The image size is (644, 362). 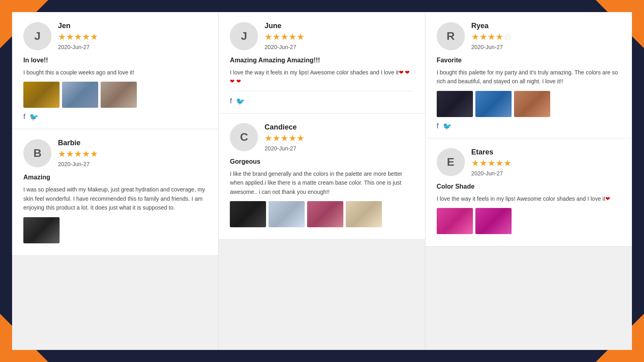 I want to click on review-text-june-content: I love the way it feels in my lips! Awes…, so click(x=314, y=72).